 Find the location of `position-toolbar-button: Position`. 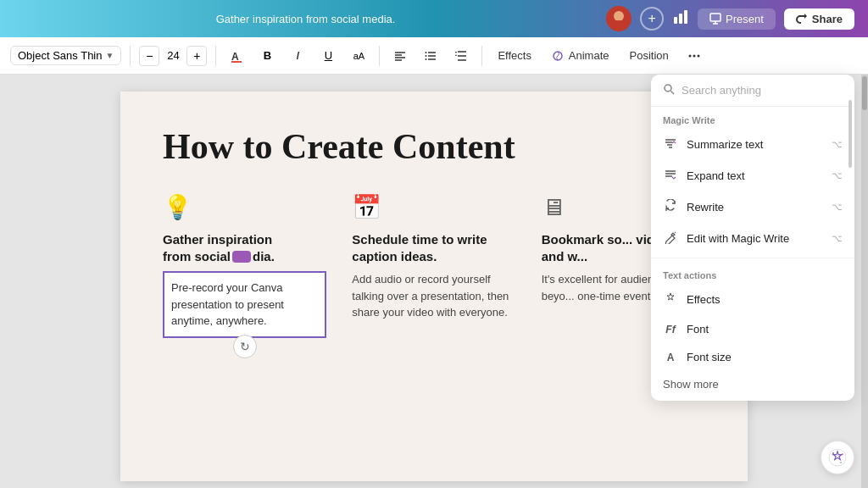

position-toolbar-button: Position is located at coordinates (649, 56).